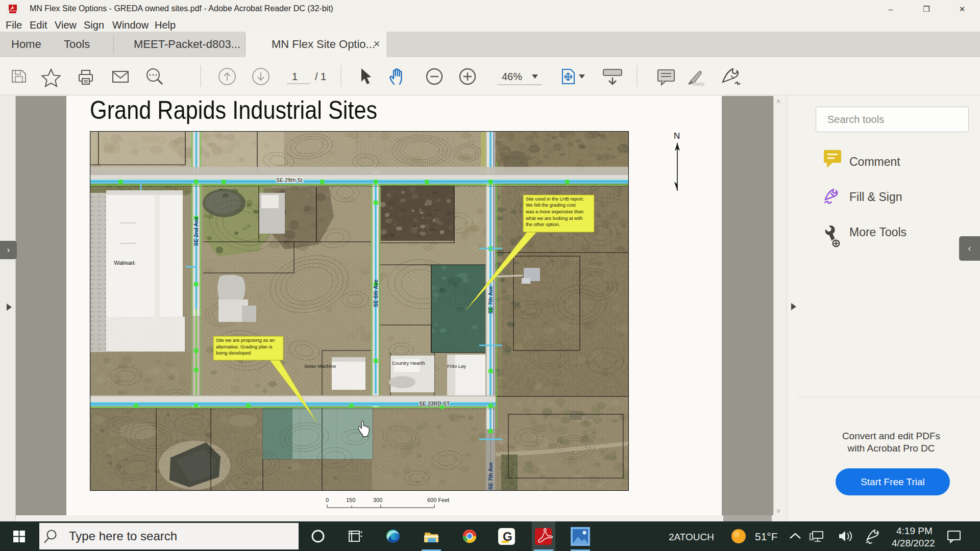 This screenshot has height=551, width=980. Describe the element at coordinates (554, 218) in the screenshot. I see `svg-text: what we are looking at with` at that location.